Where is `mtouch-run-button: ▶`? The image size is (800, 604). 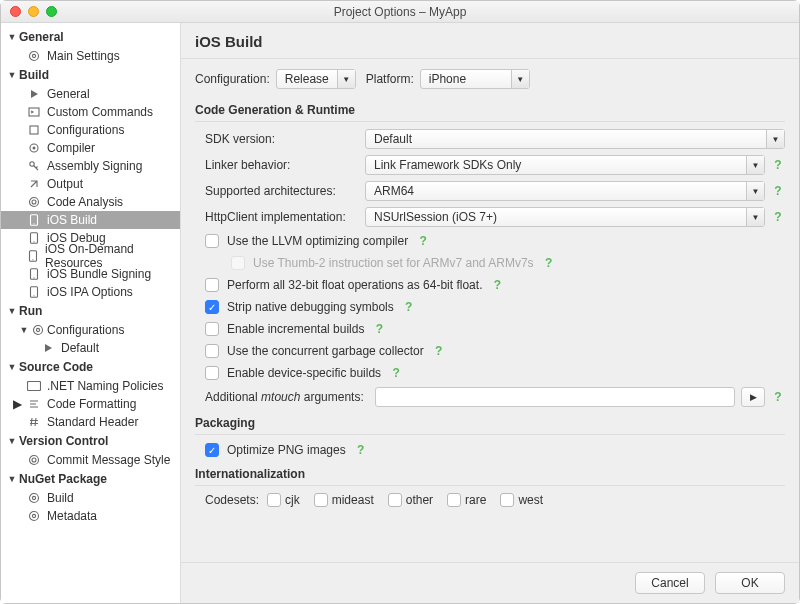
mtouch-run-button: ▶ is located at coordinates (753, 397).